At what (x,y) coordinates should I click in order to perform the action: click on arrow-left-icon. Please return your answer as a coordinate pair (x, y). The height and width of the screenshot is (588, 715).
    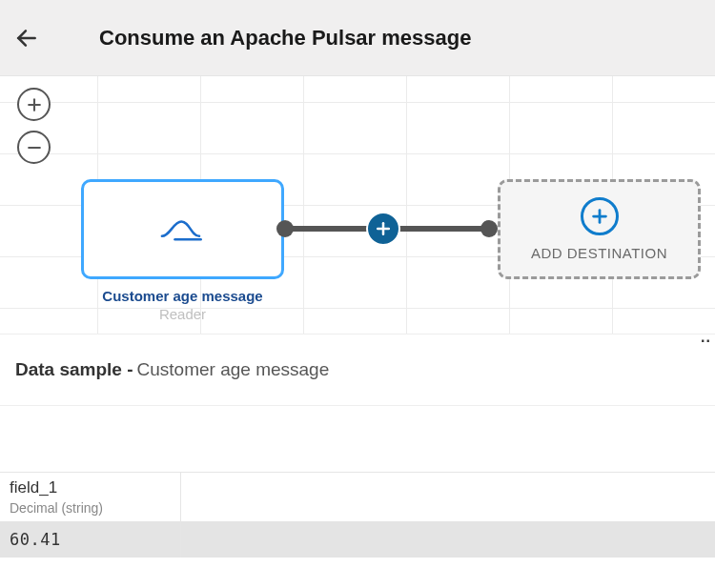
    Looking at the image, I should click on (27, 38).